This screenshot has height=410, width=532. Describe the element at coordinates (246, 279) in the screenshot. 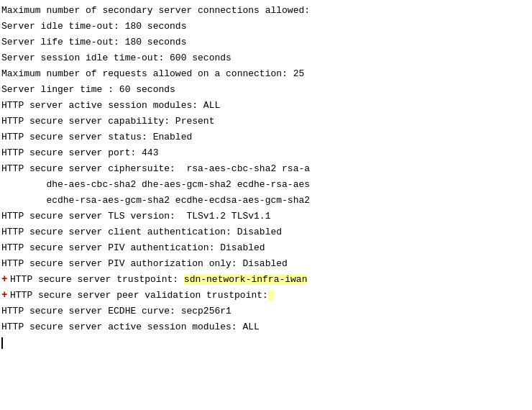

I see `highlighted-value: sdn-network-infra-iwan` at that location.